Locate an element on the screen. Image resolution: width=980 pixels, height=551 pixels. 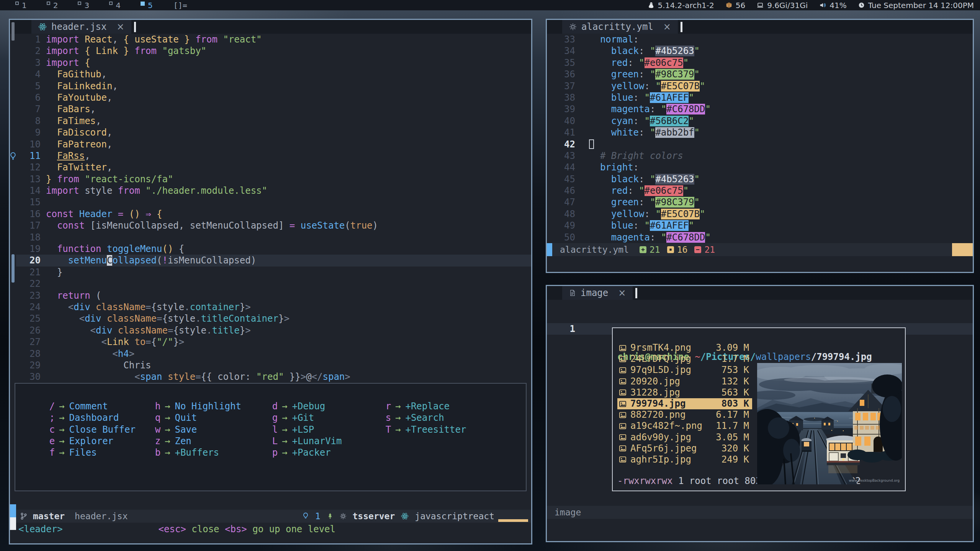
file-list-item: ad6v90y.jpg3.05 M is located at coordinates (685, 437).